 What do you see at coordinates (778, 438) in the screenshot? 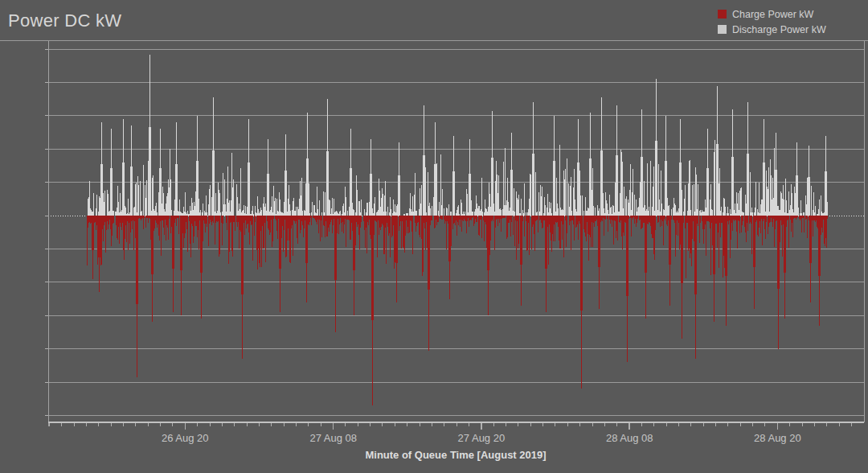
I see `x-tick-label-5: 28 Aug 20` at bounding box center [778, 438].